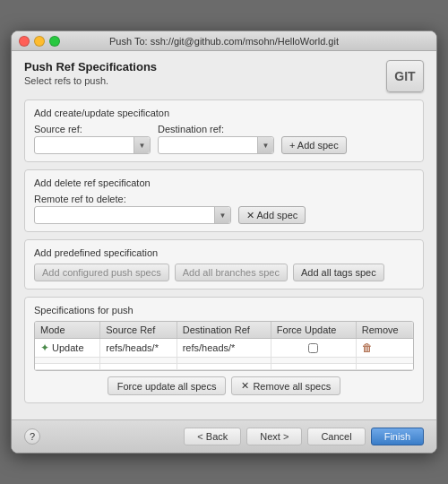  I want to click on empty-source, so click(138, 360).